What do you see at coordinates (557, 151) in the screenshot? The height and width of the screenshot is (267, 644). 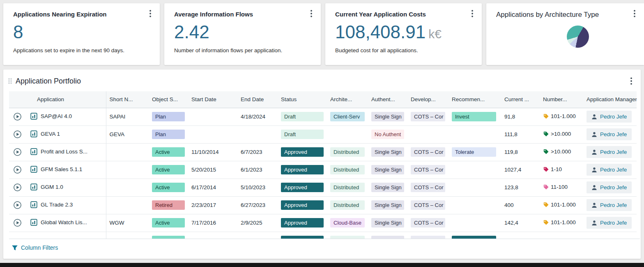 I see `number-of-users: >10.000` at bounding box center [557, 151].